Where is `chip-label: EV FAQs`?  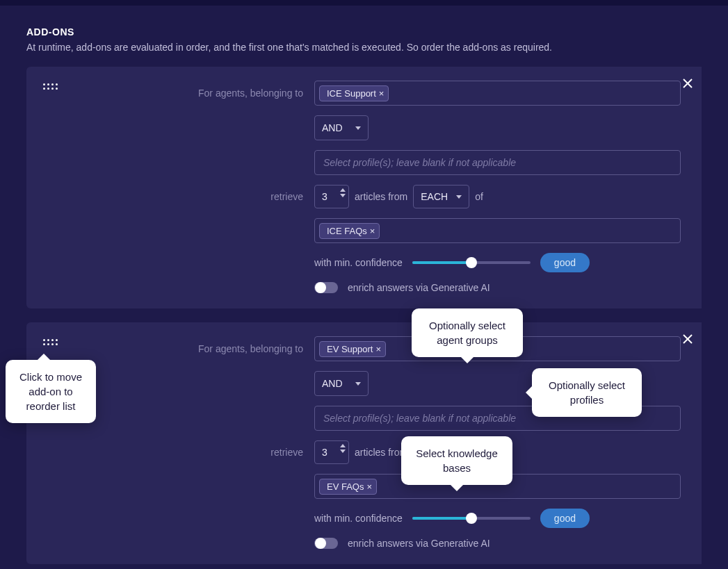
chip-label: EV FAQs is located at coordinates (345, 486).